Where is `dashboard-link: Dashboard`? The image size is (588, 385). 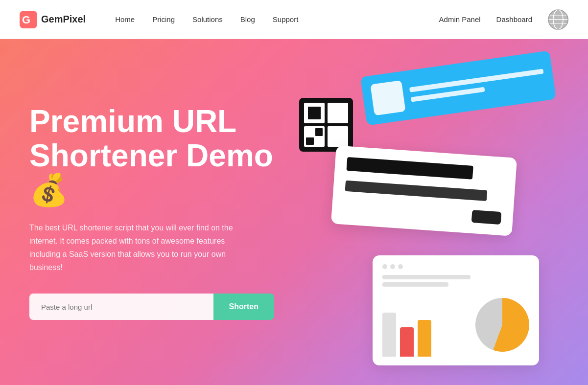 dashboard-link: Dashboard is located at coordinates (514, 20).